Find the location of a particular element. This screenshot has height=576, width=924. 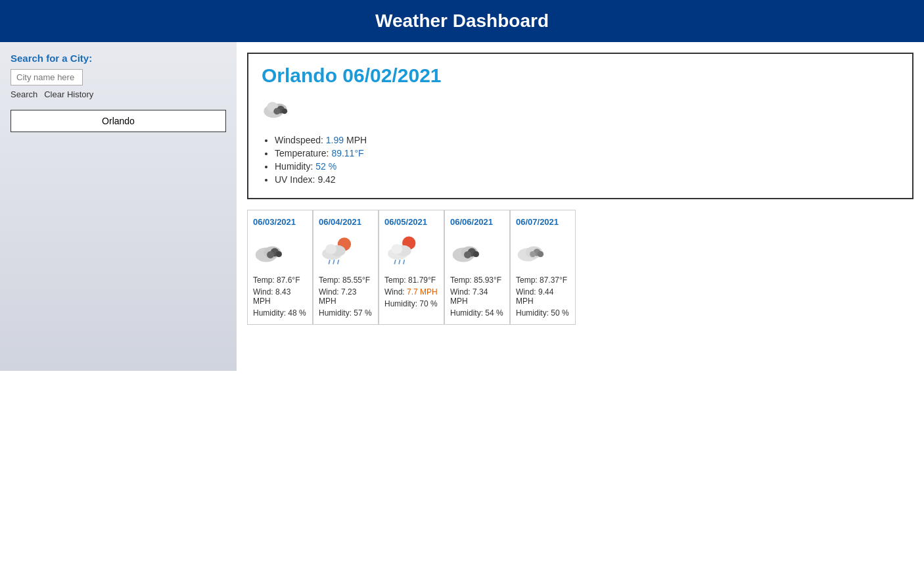

page-header: Weather Dashboard is located at coordinates (462, 21).